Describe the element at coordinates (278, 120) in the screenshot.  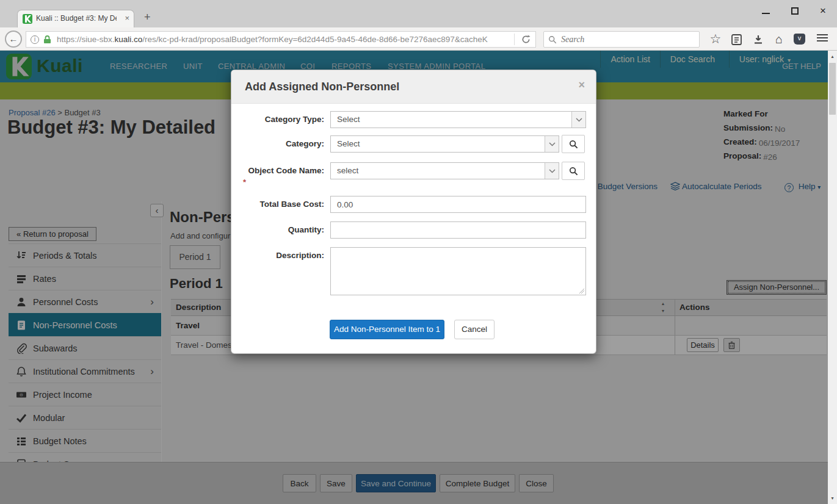
I see `category-type-label: Category Type:` at that location.